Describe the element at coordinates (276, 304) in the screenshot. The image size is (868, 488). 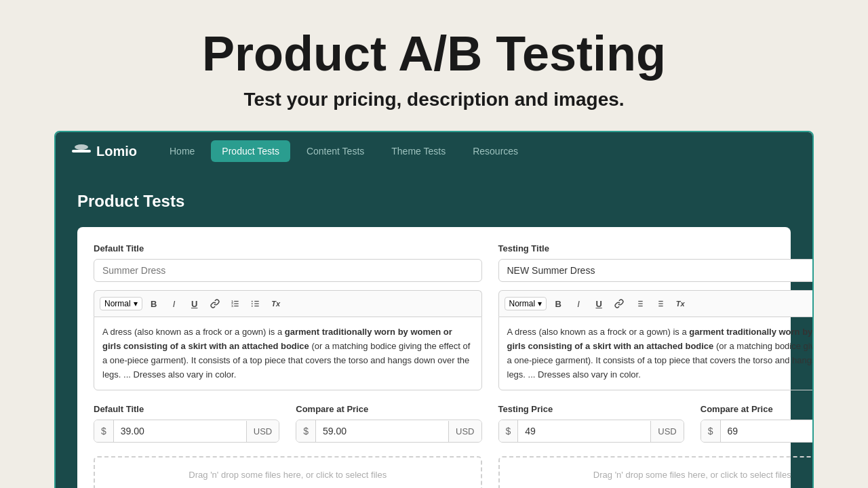
I see `default-clear-format-btn: Tx` at that location.